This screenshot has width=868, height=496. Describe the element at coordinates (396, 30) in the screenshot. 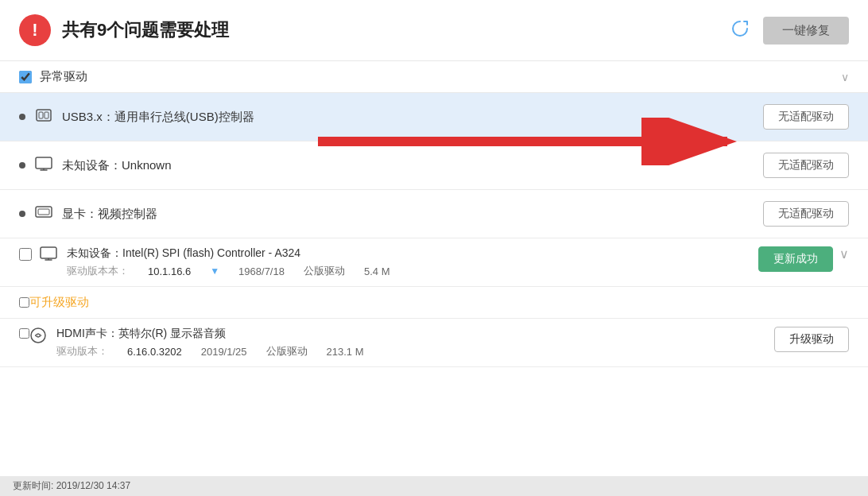

I see `page-title: 共有9个问题需要处理` at that location.